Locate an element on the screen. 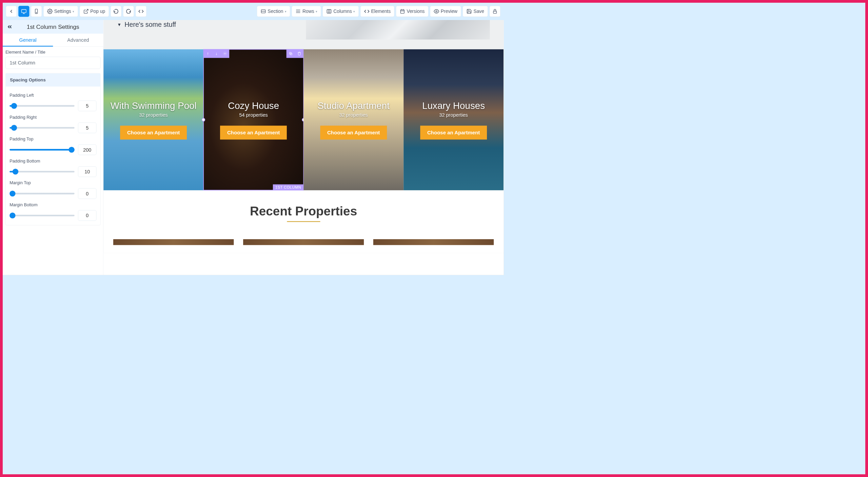  recent-properties-title: Recent Properties is located at coordinates (303, 211).